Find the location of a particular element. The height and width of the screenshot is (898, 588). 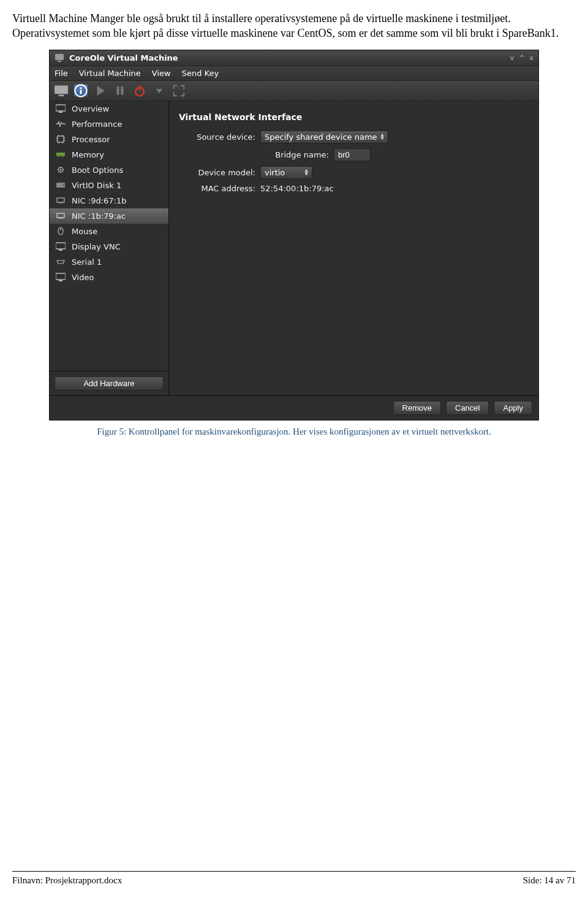

window-title: CoreOle Virtual Machine is located at coordinates (124, 58).